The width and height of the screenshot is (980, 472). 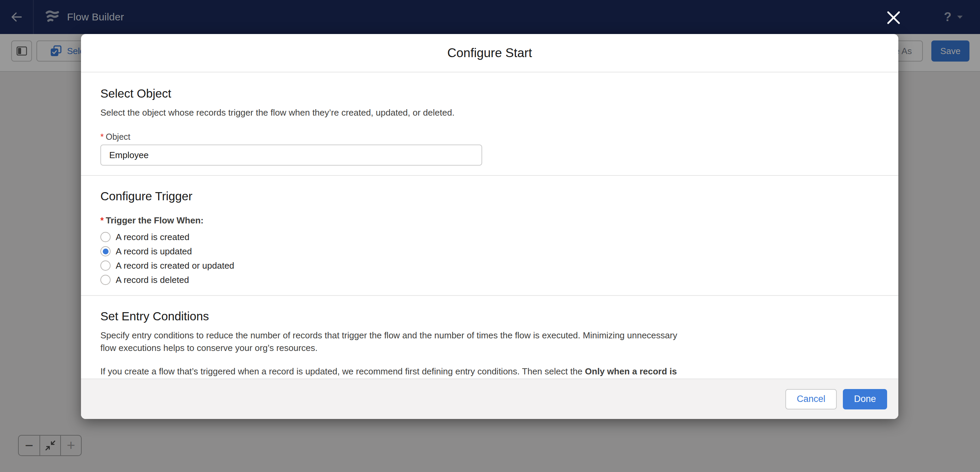 What do you see at coordinates (811, 399) in the screenshot?
I see `cancel-button: Cancel` at bounding box center [811, 399].